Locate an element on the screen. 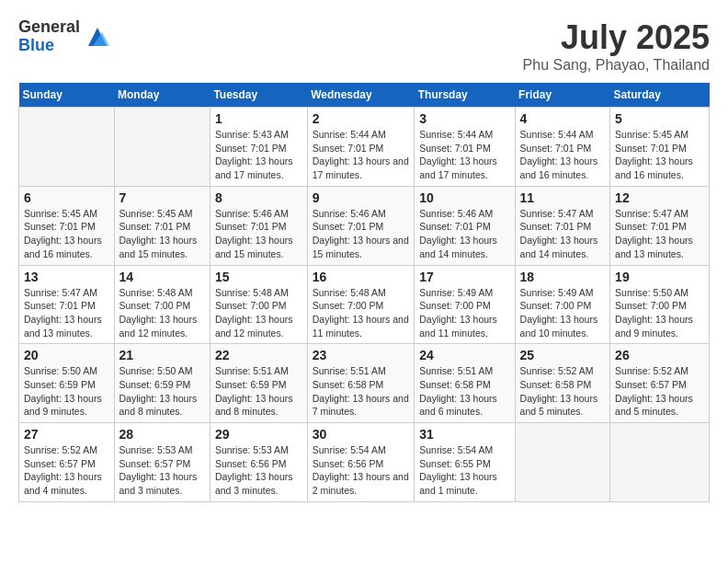  day-cell: 15Sunrise: 5:48 AMSunset: 7:00 PMDayligh… is located at coordinates (258, 304).